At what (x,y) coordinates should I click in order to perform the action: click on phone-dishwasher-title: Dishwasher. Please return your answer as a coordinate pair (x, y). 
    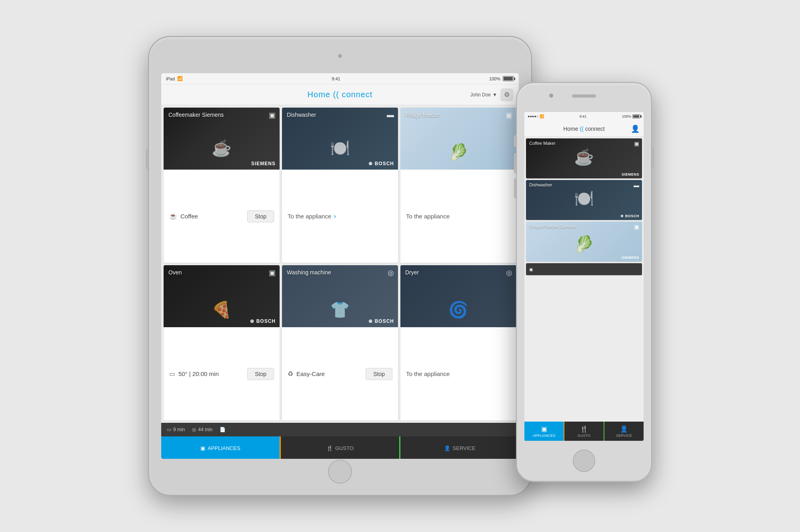
    Looking at the image, I should click on (541, 185).